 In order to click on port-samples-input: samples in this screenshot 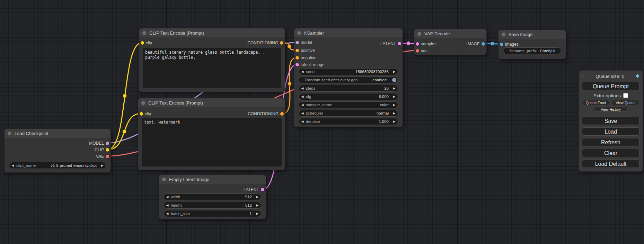, I will do `click(425, 44)`.